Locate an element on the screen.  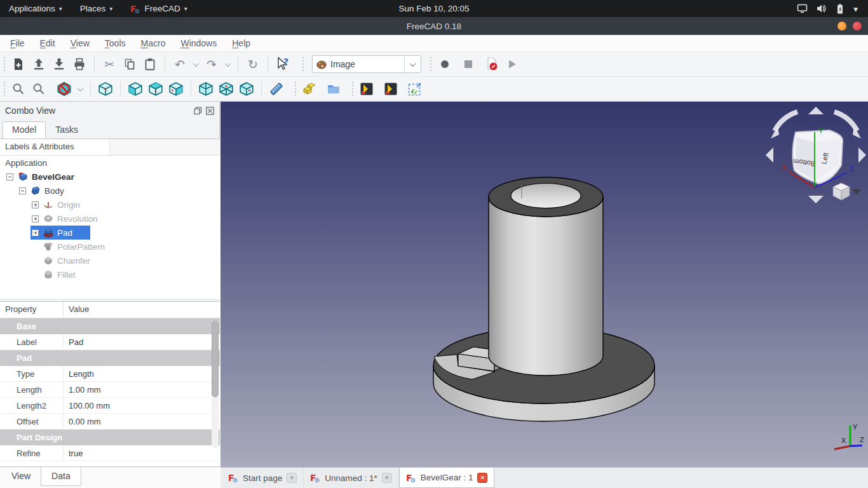
property-row-offset: Offset 0.00 mm is located at coordinates (110, 422).